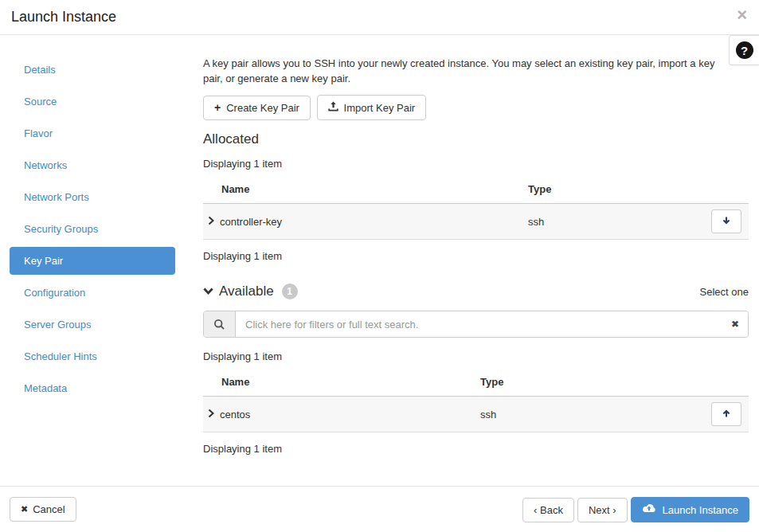 The height and width of the screenshot is (532, 759). What do you see at coordinates (476, 256) in the screenshot?
I see `allocated-count-bottom: Displaying 1 item` at bounding box center [476, 256].